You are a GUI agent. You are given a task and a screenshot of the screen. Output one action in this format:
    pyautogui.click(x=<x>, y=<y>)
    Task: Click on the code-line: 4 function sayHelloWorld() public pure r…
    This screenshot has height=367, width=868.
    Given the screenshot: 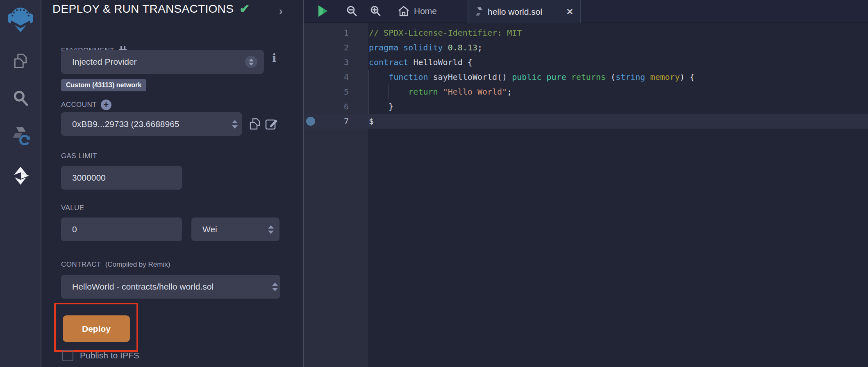 What is the action you would take?
    pyautogui.click(x=586, y=77)
    